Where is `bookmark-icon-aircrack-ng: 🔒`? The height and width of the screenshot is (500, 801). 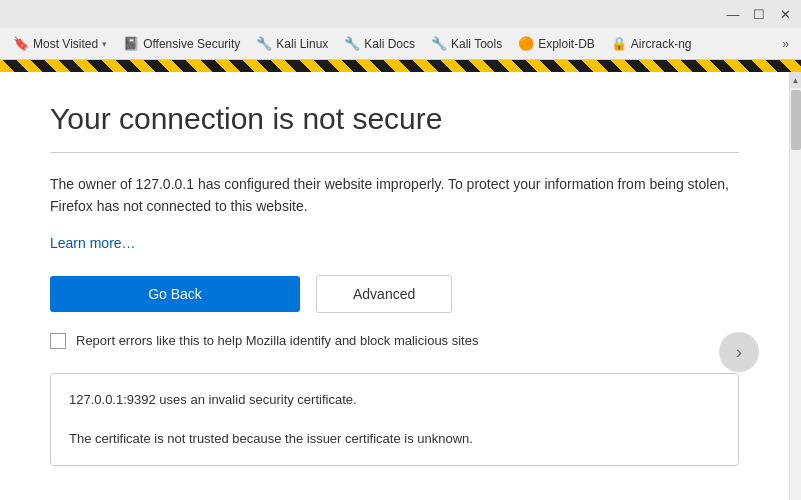 bookmark-icon-aircrack-ng: 🔒 is located at coordinates (619, 44).